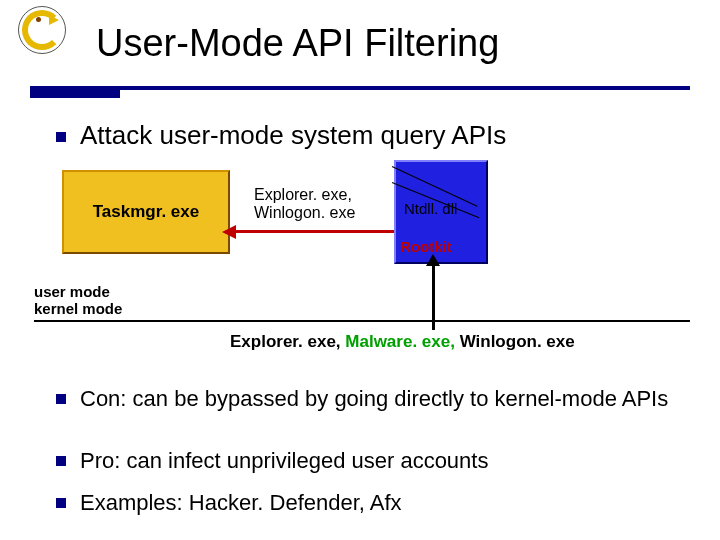  I want to click on returned-proc-explorer: Explorer. exe,, so click(288, 342).